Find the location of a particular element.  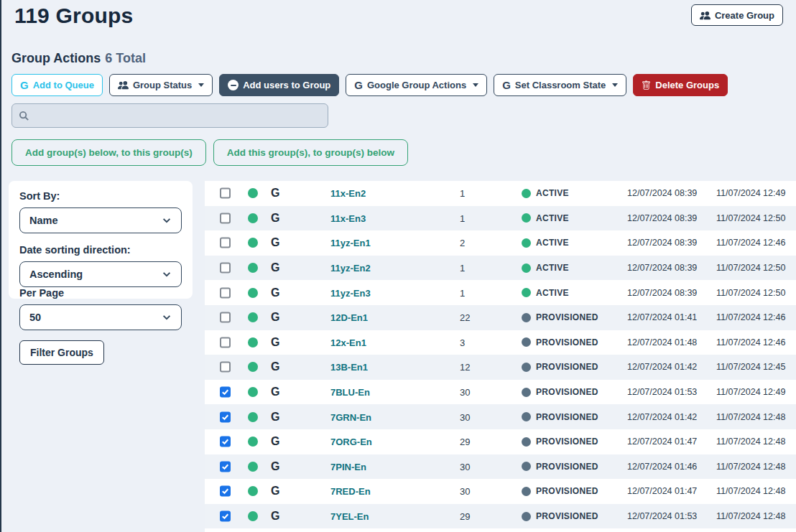

member-count: 2 is located at coordinates (463, 243).